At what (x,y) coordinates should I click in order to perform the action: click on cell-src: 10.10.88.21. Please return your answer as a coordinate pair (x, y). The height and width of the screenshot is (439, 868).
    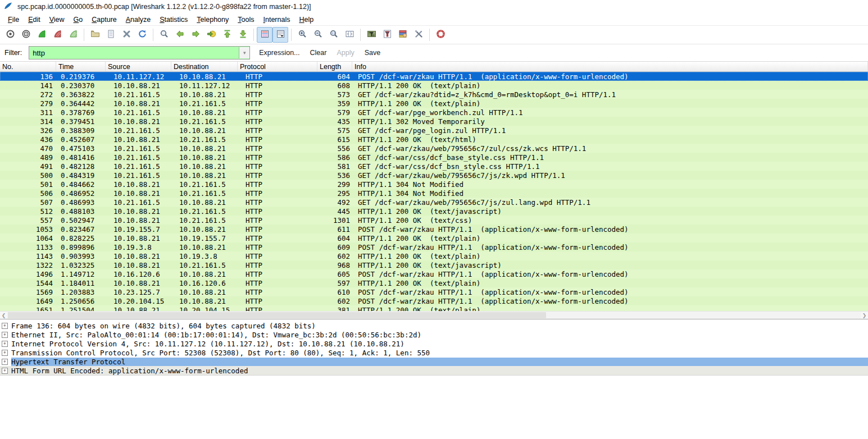
    Looking at the image, I should click on (138, 309).